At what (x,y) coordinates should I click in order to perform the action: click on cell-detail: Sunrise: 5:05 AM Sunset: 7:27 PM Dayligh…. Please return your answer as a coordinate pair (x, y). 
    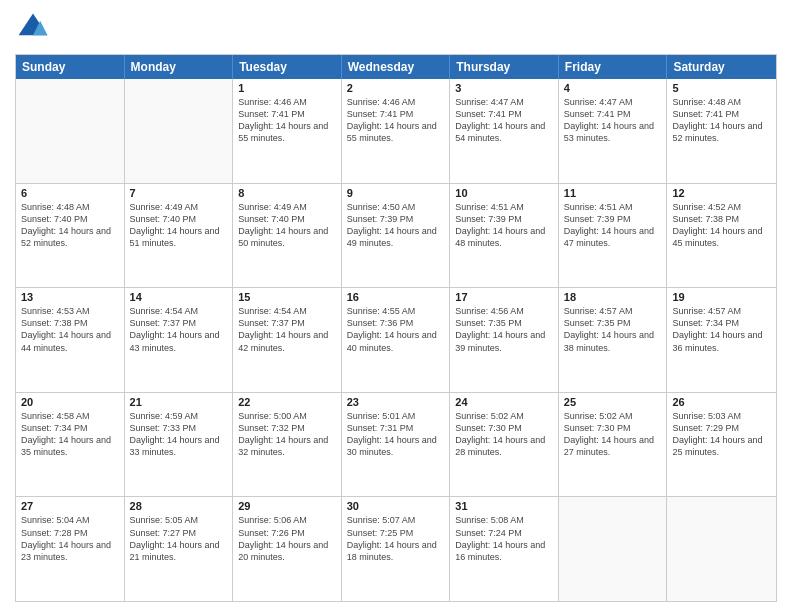
    Looking at the image, I should click on (179, 538).